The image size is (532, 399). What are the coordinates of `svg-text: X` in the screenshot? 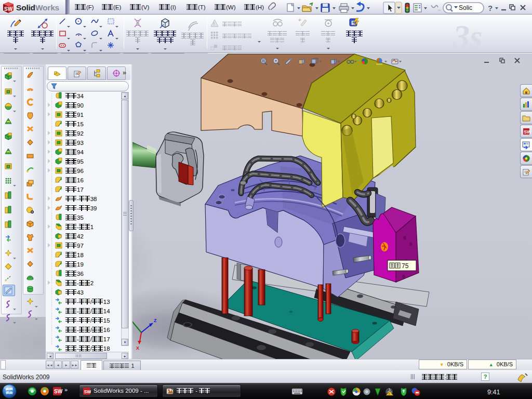 It's located at (138, 348).